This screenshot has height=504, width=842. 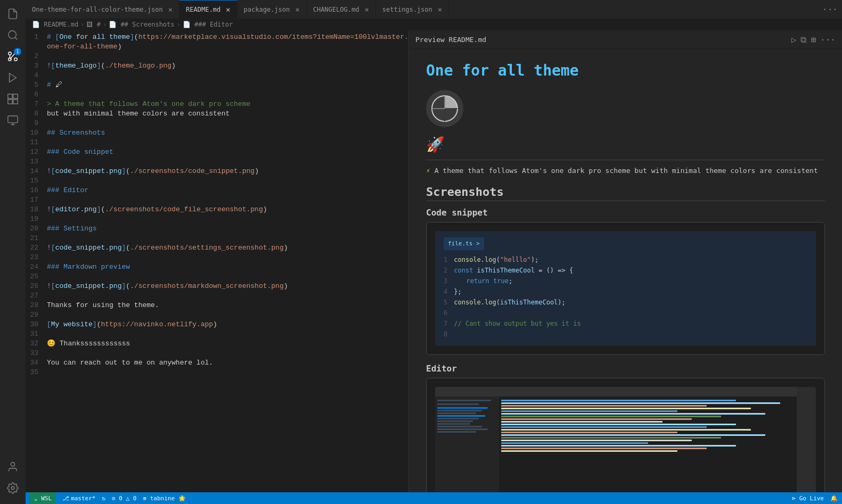 What do you see at coordinates (625, 302) in the screenshot?
I see `code-line-cs-5: 5console.log(isThisThemeCool);` at bounding box center [625, 302].